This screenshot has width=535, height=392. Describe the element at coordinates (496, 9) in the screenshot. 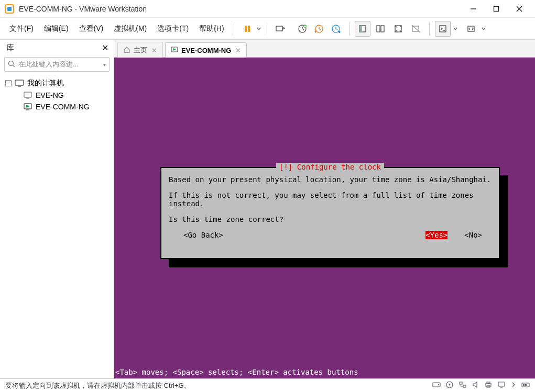

I see `maximize-button` at that location.